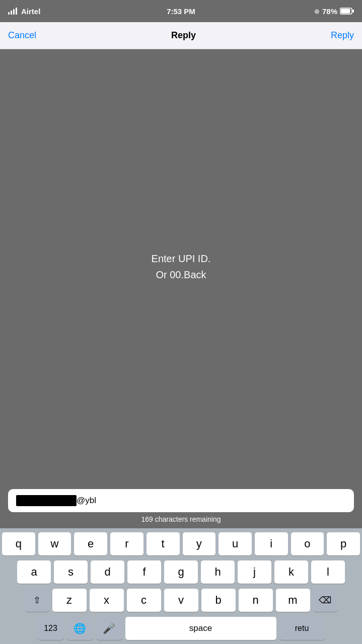  What do you see at coordinates (144, 572) in the screenshot?
I see `key-f: f` at bounding box center [144, 572].